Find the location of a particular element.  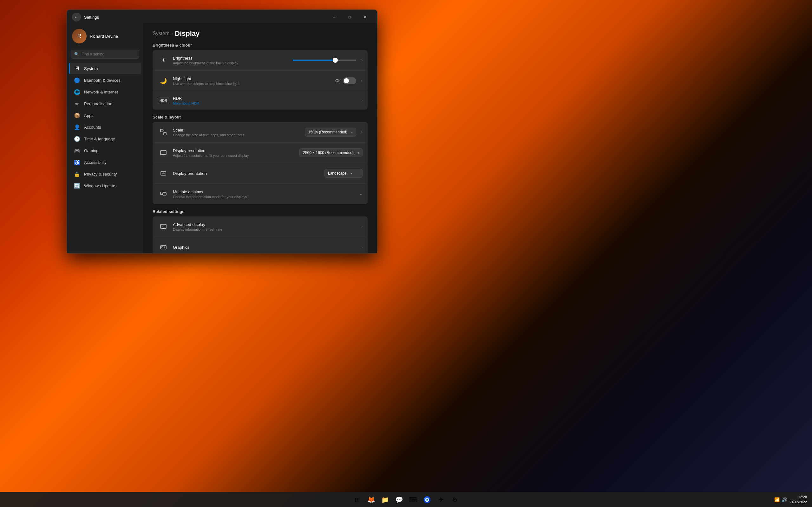

brightness-slider-track is located at coordinates (325, 60).